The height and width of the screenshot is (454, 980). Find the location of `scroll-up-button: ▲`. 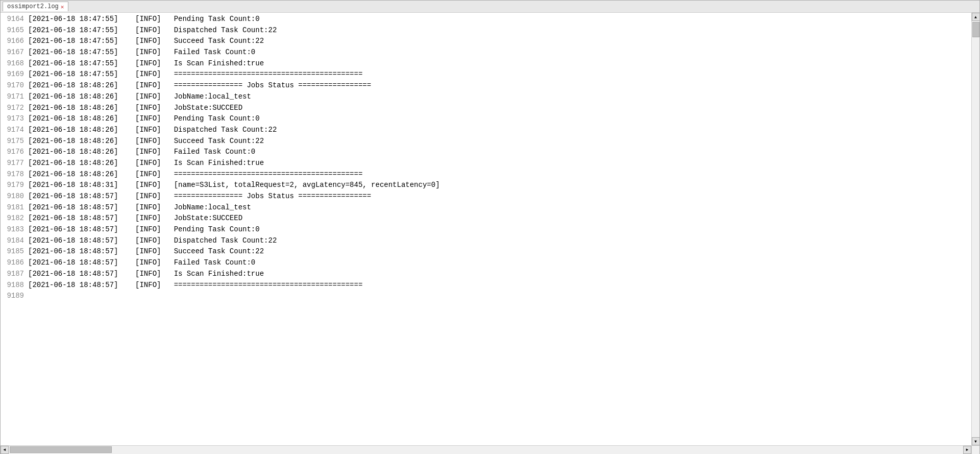

scroll-up-button: ▲ is located at coordinates (976, 17).